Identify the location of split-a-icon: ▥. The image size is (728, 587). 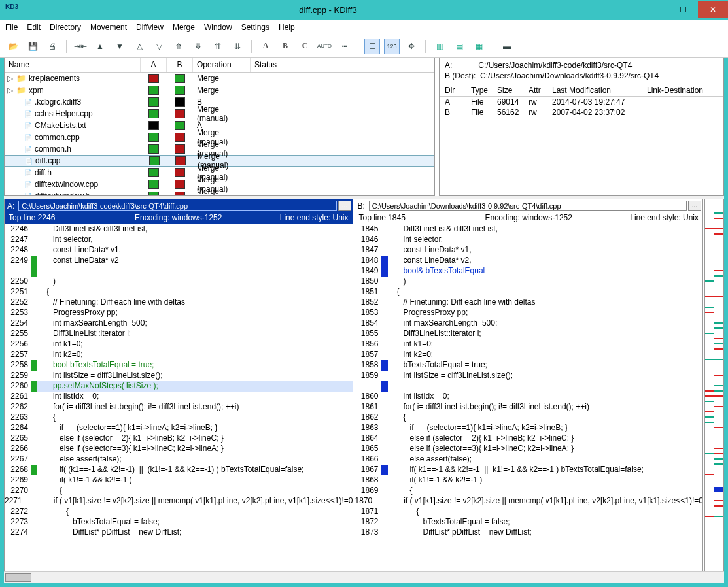
(440, 46).